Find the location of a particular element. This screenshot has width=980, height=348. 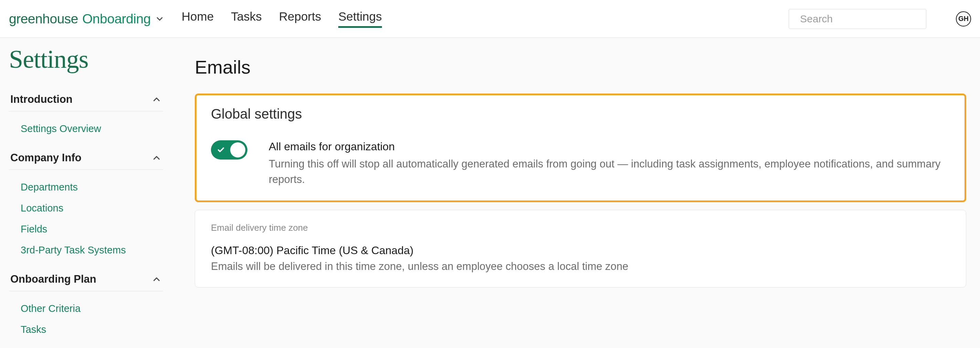

nav-tasks: Tasks is located at coordinates (246, 19).